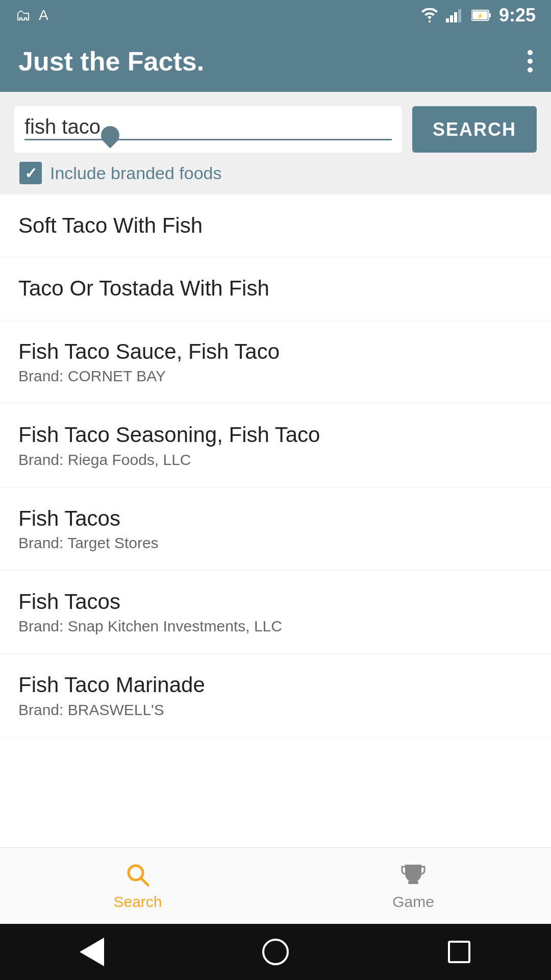 The width and height of the screenshot is (551, 980). I want to click on back-button, so click(92, 952).